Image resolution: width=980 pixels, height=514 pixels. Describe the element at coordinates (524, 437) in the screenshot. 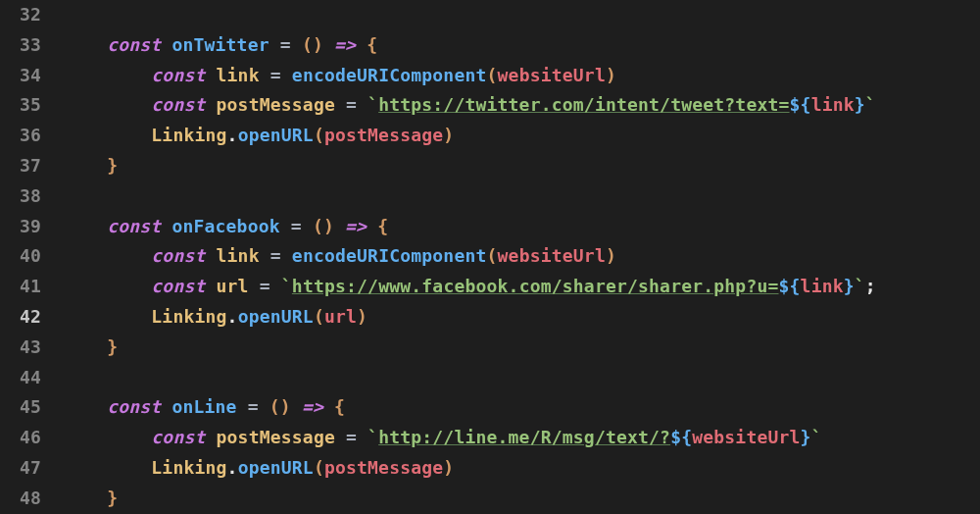

I see `code-token: http://line.me/R/msg/text/?` at that location.